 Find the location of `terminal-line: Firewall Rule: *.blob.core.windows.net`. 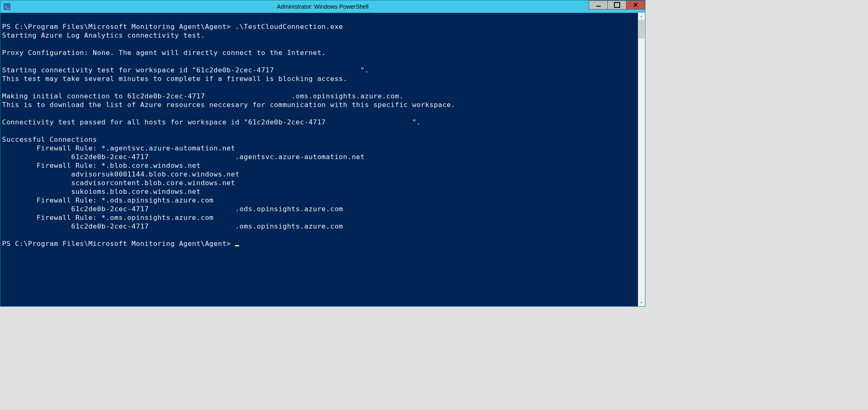

terminal-line: Firewall Rule: *.blob.core.windows.net is located at coordinates (323, 165).